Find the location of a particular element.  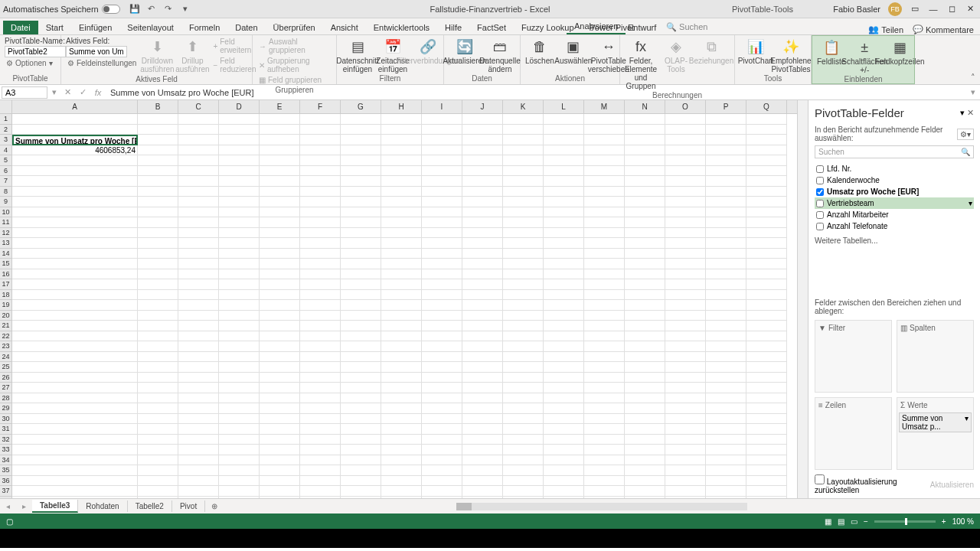

gear-icon: ⚙▾ is located at coordinates (965, 135).